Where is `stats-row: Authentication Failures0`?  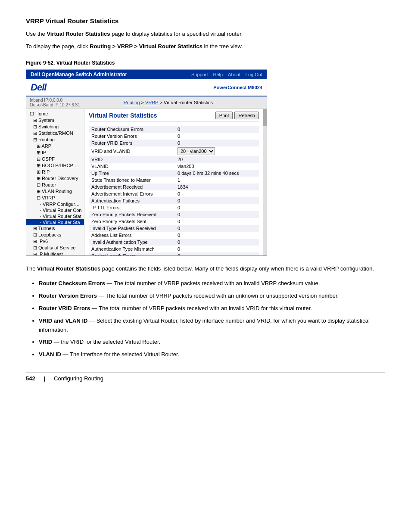
stats-row: Authentication Failures0 is located at coordinates (174, 201).